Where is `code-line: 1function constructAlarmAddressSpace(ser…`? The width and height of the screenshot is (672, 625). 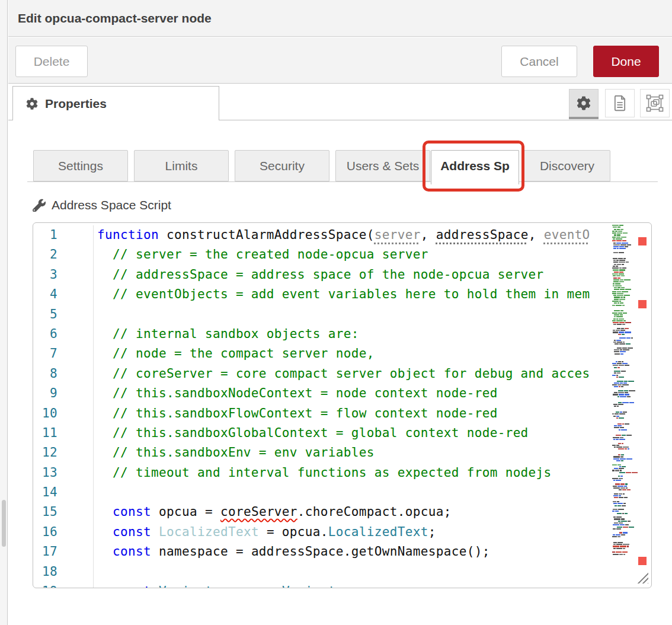
code-line: 1function constructAlarmAddressSpace(ser… is located at coordinates (316, 235).